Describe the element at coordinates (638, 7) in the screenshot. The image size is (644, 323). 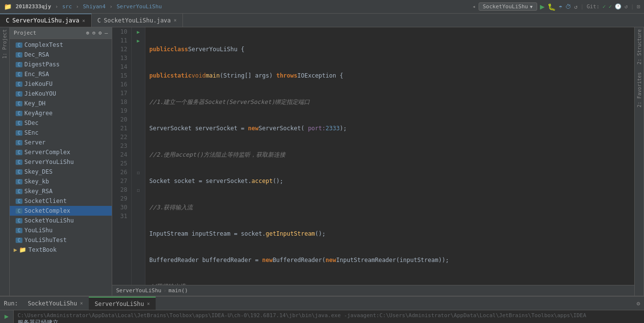
I see `window-icon: ⊡` at that location.